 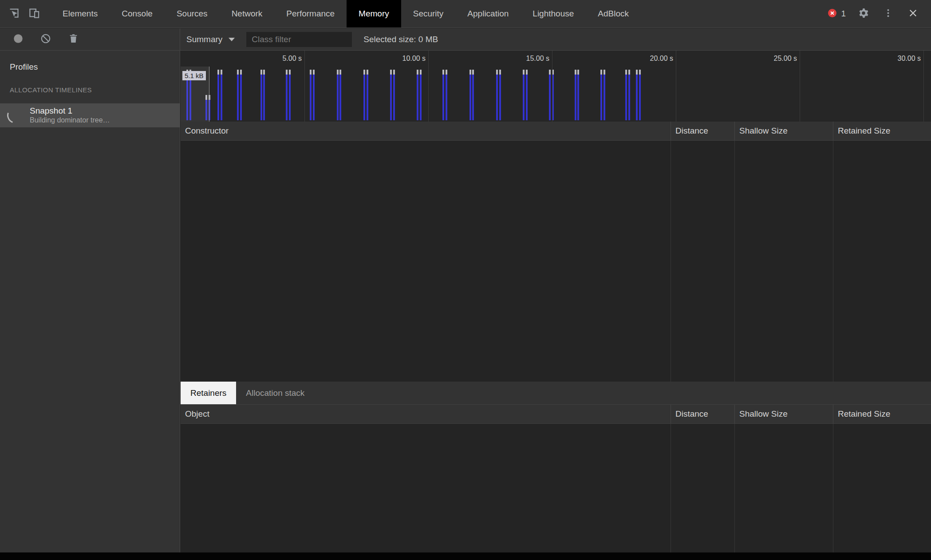 What do you see at coordinates (90, 115) in the screenshot?
I see `sidebar-item-snapshot-1: Snapshot 1 Building dominator tree…` at bounding box center [90, 115].